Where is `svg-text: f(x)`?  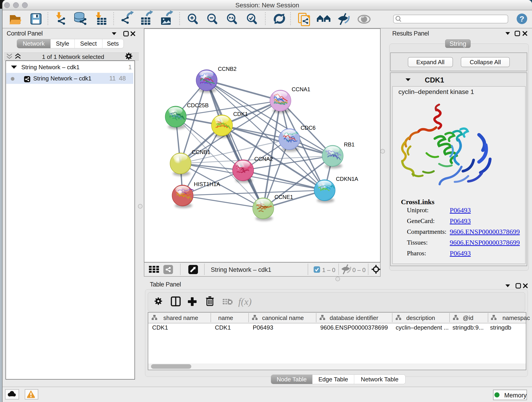
svg-text: f(x) is located at coordinates (245, 302).